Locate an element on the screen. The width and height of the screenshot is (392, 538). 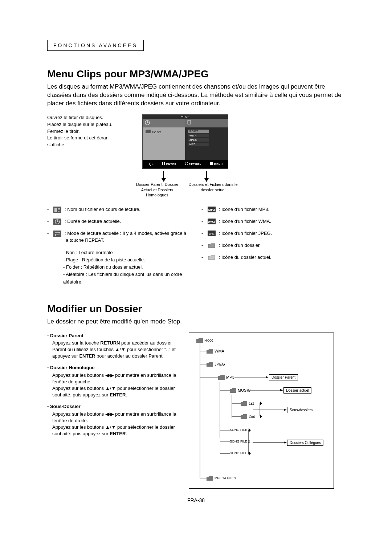
legend-folder: : Icône d'un dossier. is located at coordinates (282, 245).